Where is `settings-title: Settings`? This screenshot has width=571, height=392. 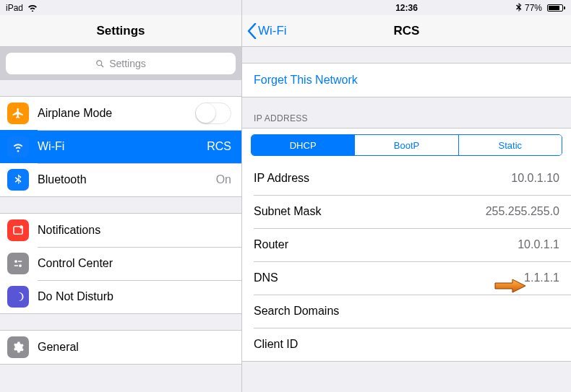
settings-title: Settings is located at coordinates (120, 31).